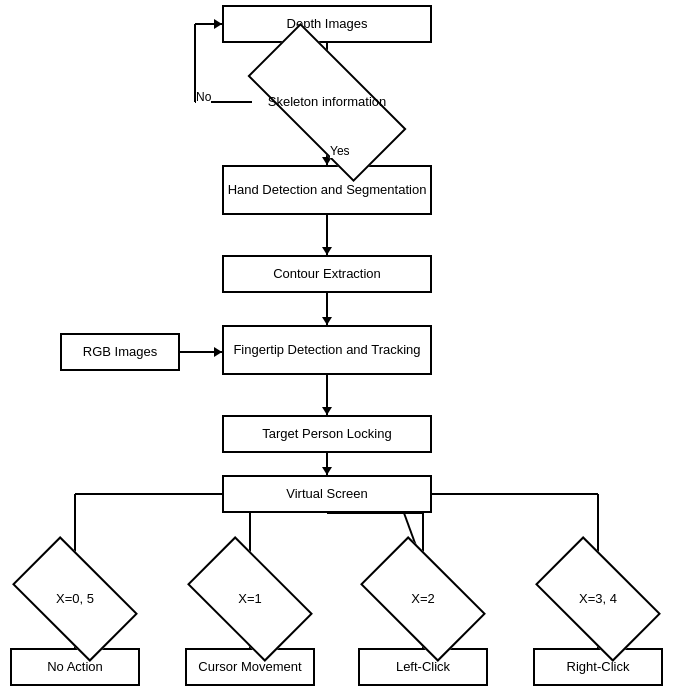 The width and height of the screenshot is (685, 689). What do you see at coordinates (328, 102) in the screenshot?
I see `skeleton-label: Skeleton information` at bounding box center [328, 102].